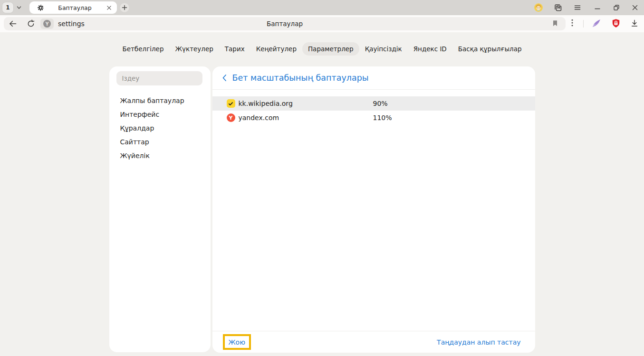 This screenshot has height=356, width=644. I want to click on settings-nav-tabs: Бетбелгілер Жүктеулер Тарих Кеңейтулер П…, so click(322, 49).